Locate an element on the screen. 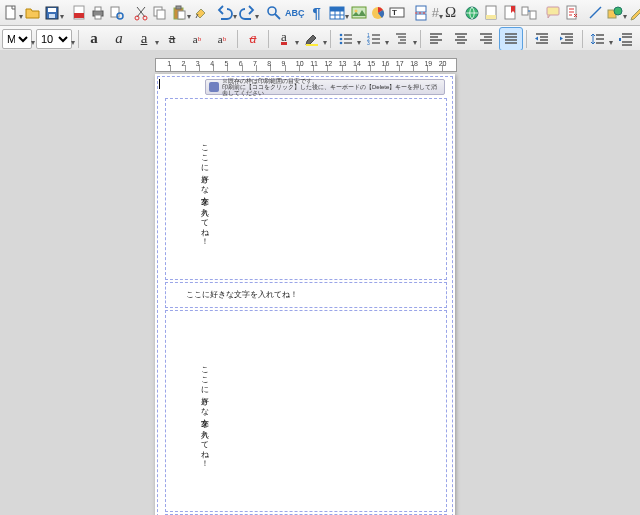  footnote-icon is located at coordinates (491, 13).